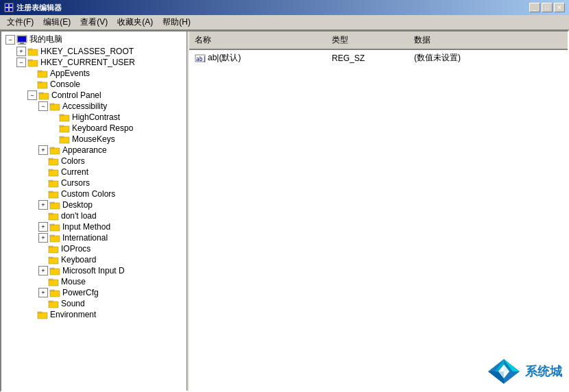  What do you see at coordinates (85, 150) in the screenshot?
I see `appearance-label: Appearance` at bounding box center [85, 150].